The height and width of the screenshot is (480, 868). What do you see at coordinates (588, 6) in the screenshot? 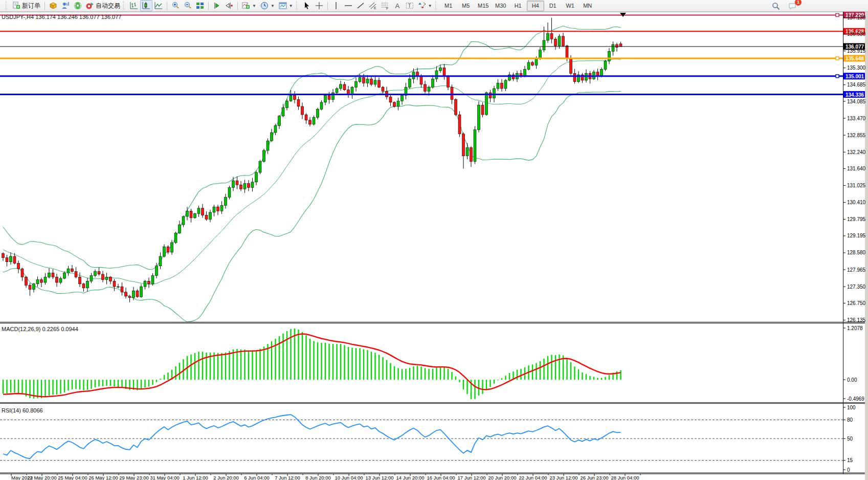
I see `timeframe-button-mn: MN` at bounding box center [588, 6].